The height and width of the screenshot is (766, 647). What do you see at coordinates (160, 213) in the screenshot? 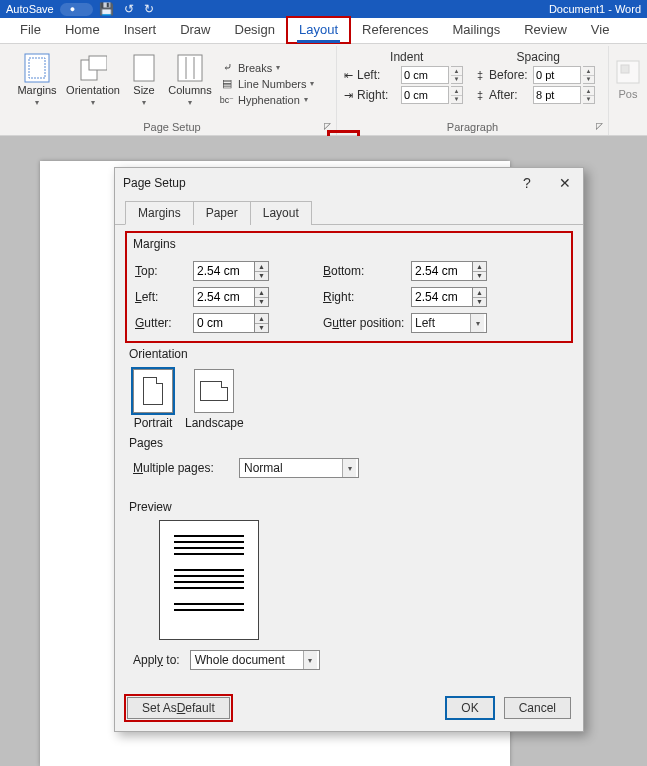
I see `dialog-tab-margins: Margins` at bounding box center [160, 213].